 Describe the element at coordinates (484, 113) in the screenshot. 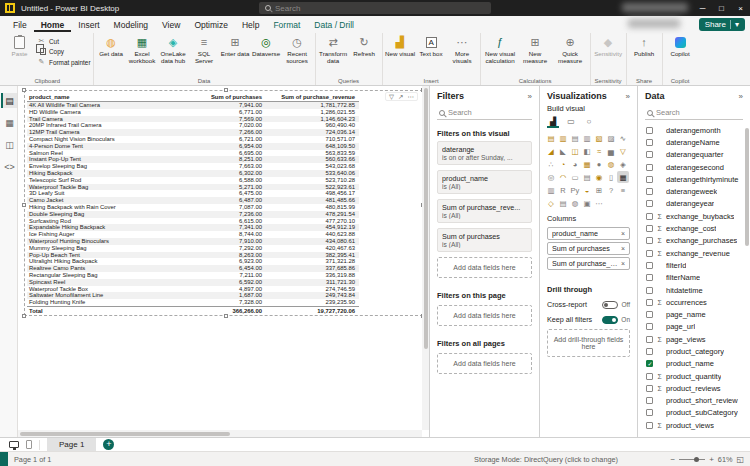

I see `filters-search-box` at that location.